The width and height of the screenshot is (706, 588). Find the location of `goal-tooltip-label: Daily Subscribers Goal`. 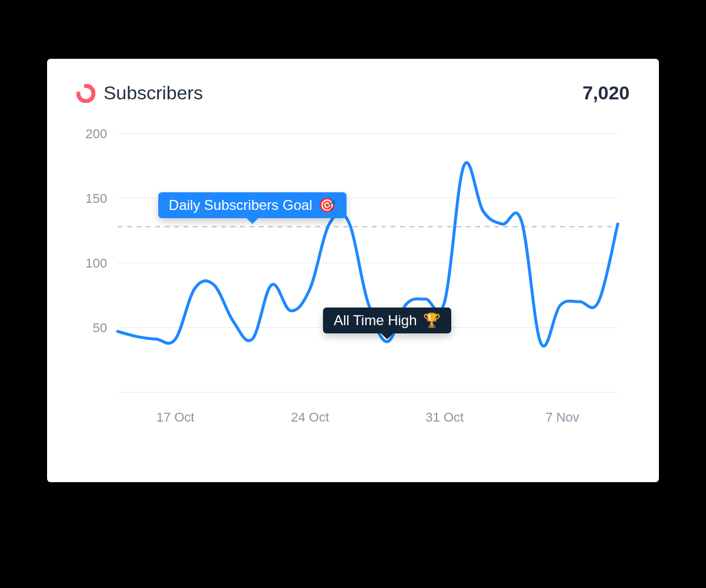

goal-tooltip-label: Daily Subscribers Goal is located at coordinates (241, 205).